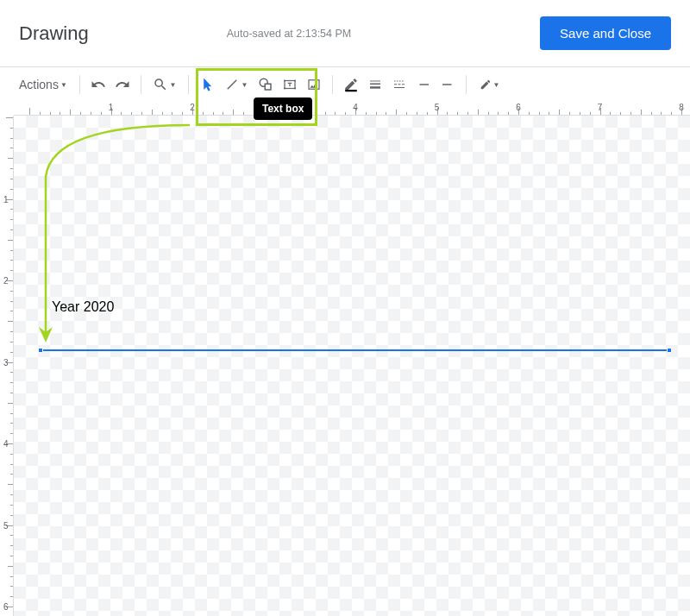 The height and width of the screenshot is (616, 690). What do you see at coordinates (53, 34) in the screenshot?
I see `dialog-title: Drawing` at bounding box center [53, 34].